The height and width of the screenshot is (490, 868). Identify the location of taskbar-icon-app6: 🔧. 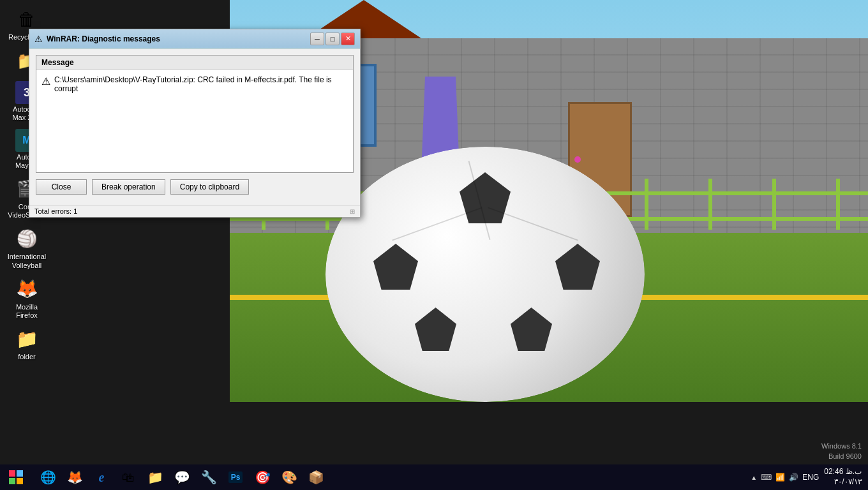
(209, 477).